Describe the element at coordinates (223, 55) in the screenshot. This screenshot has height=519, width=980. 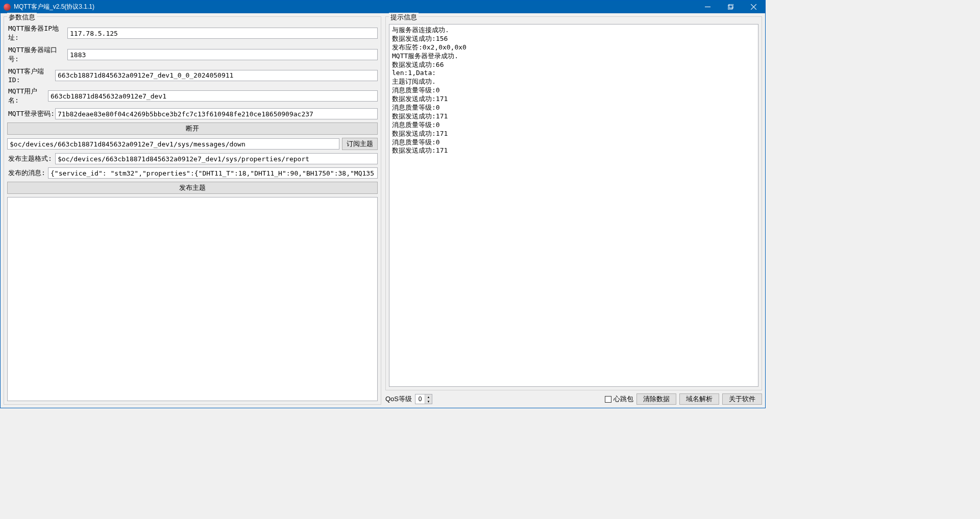
I see `server-port-input` at that location.